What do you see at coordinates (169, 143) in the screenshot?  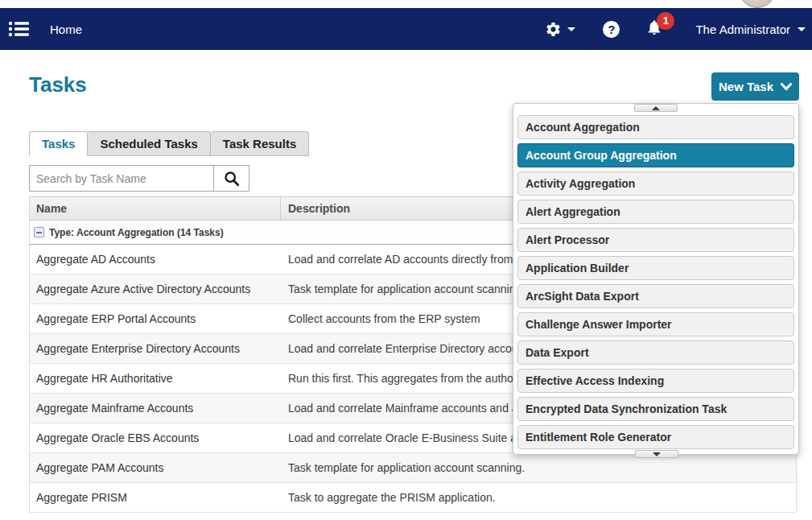 I see `tab-bar: Tasks Scheduled Tasks Task Results` at bounding box center [169, 143].